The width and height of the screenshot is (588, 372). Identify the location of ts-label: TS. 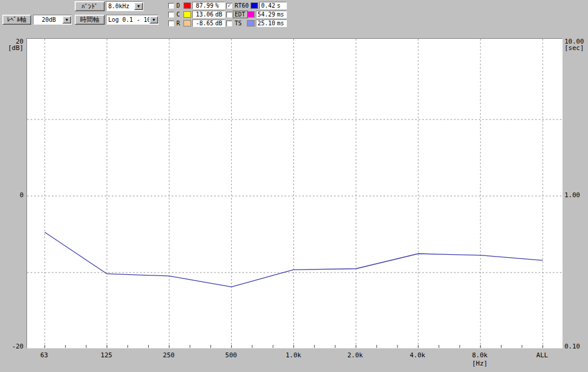
(240, 24).